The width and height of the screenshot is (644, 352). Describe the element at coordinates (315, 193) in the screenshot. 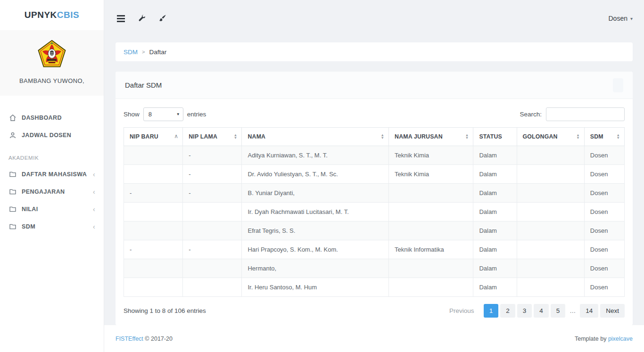

I see `cell-nama: B. Yuniar Diyanti,` at that location.